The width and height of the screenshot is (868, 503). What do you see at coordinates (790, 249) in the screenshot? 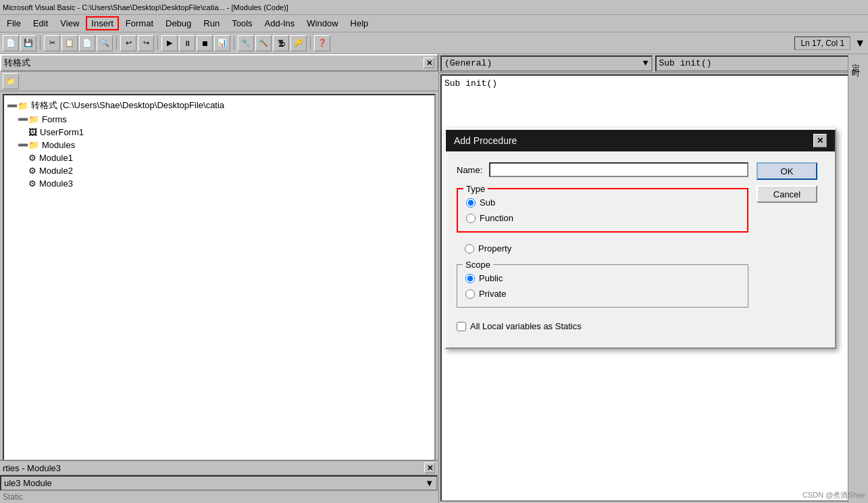
I see `dialog-right-section: OK Cancel` at bounding box center [790, 249].